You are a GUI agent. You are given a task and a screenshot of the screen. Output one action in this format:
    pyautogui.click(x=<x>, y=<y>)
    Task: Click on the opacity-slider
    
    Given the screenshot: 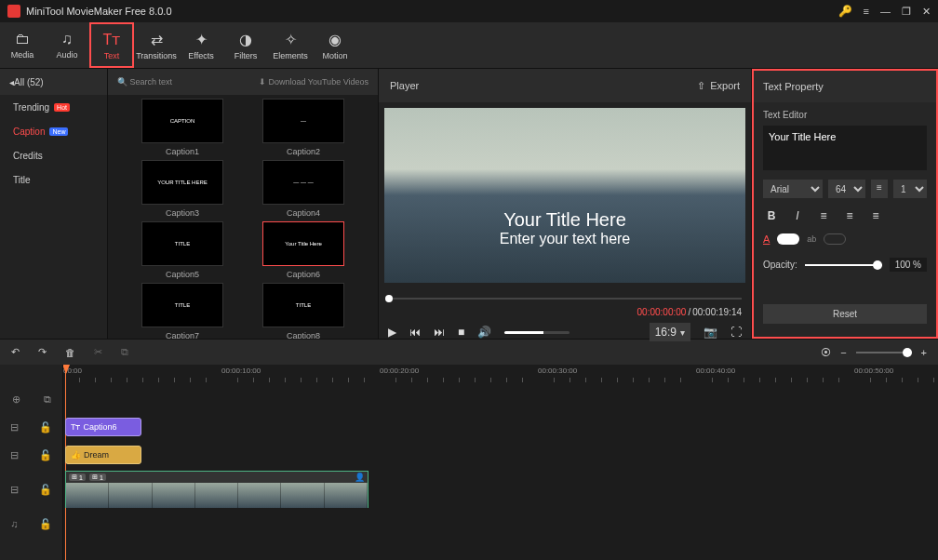 What is the action you would take?
    pyautogui.click(x=843, y=265)
    